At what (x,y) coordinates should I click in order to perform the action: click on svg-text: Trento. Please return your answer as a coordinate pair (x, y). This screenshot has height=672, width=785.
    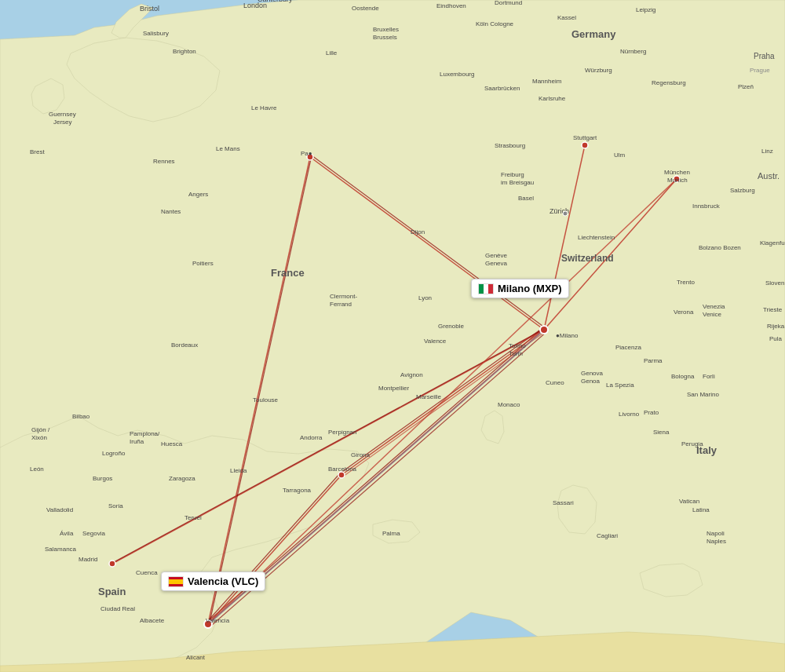
    Looking at the image, I should click on (686, 283).